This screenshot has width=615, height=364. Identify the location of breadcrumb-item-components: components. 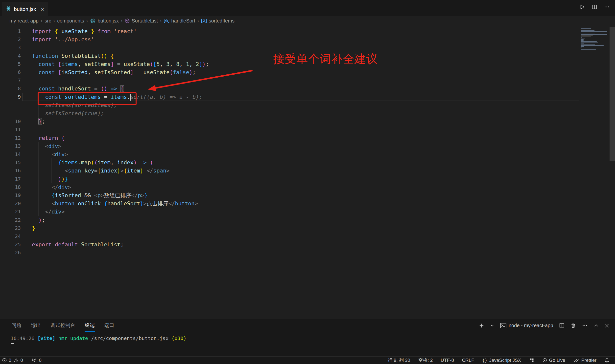
(71, 21).